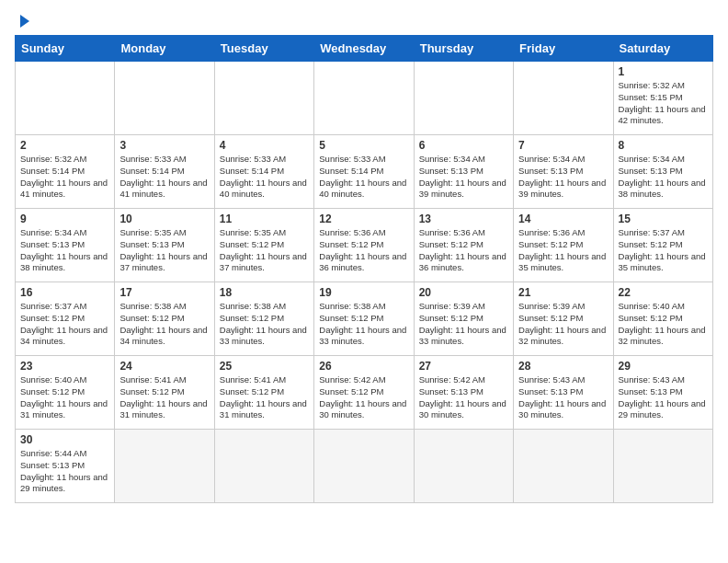 The image size is (728, 563). What do you see at coordinates (364, 98) in the screenshot?
I see `calendar-week-row: 1Sunrise: 5:32 AM Sunset: 5:15 PM Daylig…` at bounding box center [364, 98].